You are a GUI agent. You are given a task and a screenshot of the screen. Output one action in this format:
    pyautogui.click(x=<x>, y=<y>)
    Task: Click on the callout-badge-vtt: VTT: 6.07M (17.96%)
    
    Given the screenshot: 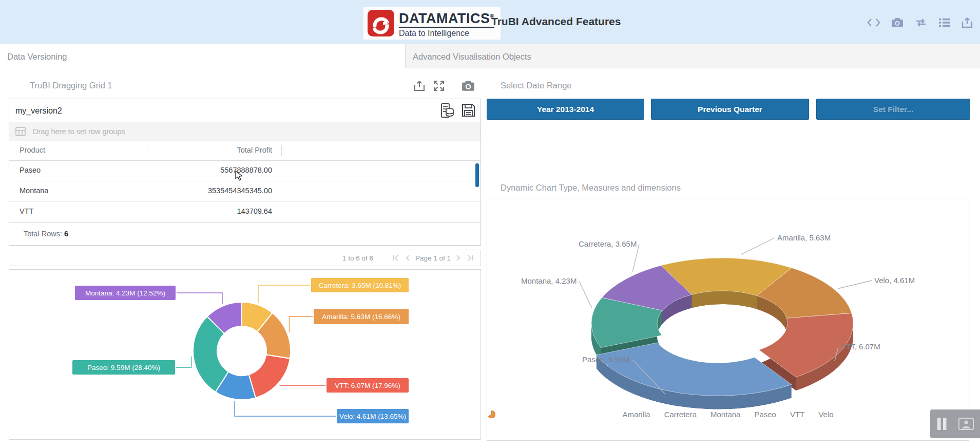 What is the action you would take?
    pyautogui.click(x=368, y=385)
    